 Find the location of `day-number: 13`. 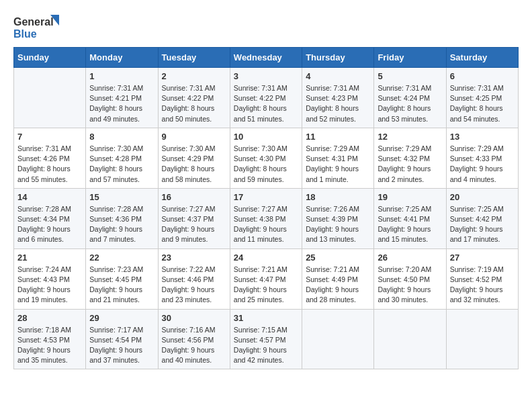

day-number: 13 is located at coordinates (482, 137).